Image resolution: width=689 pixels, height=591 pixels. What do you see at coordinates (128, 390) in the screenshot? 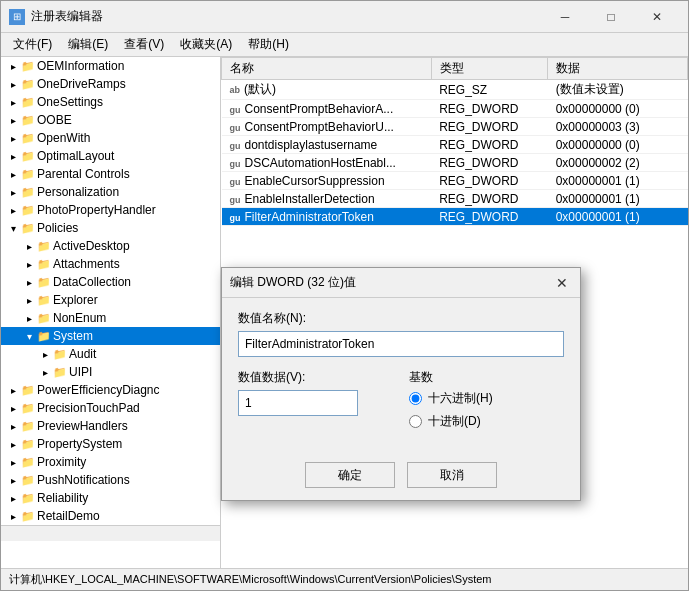
I see `tree-item-label: PowerEfficiencyDiagnc` at bounding box center [128, 390].